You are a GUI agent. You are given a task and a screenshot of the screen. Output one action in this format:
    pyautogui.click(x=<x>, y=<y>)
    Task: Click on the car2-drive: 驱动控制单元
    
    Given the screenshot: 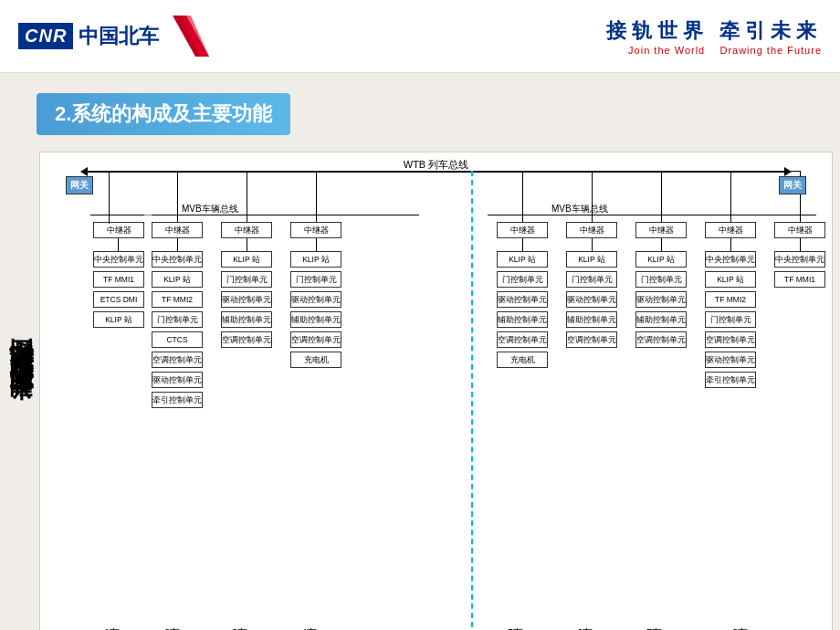 What is the action you would take?
    pyautogui.click(x=177, y=380)
    